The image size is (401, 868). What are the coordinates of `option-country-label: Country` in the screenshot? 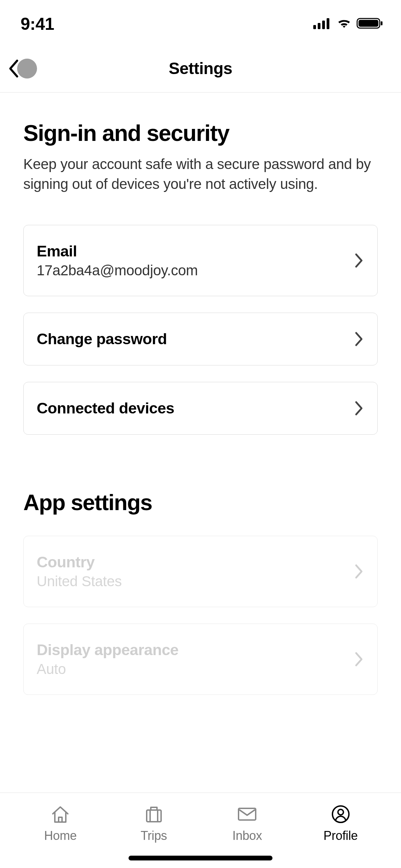 It's located at (79, 562).